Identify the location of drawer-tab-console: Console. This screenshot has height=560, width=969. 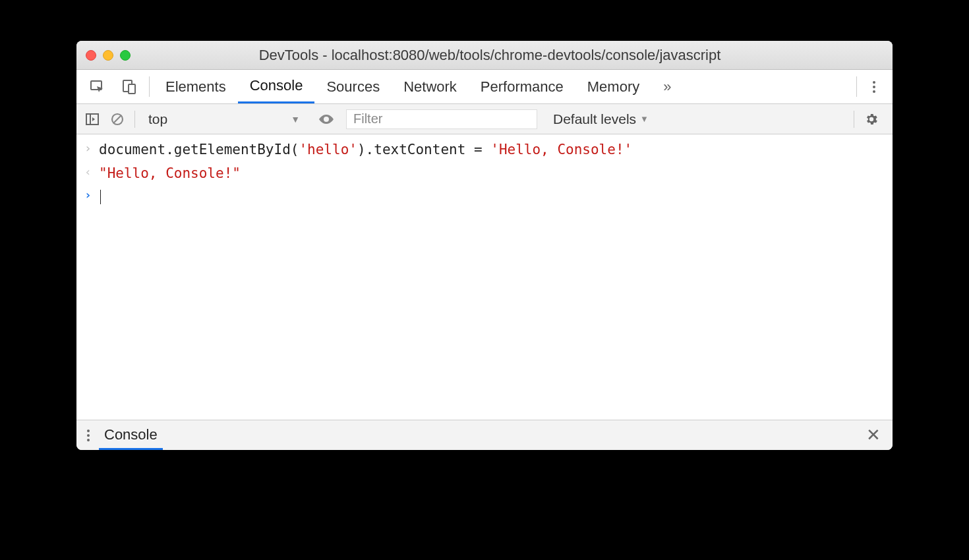
(131, 435).